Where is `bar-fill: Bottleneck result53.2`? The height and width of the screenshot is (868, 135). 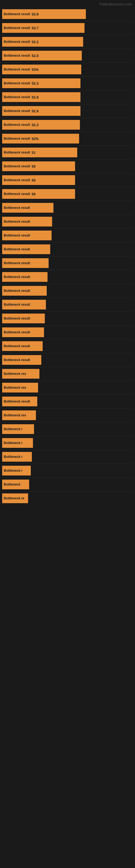 bar-fill: Bottleneck result53.2 is located at coordinates (43, 42).